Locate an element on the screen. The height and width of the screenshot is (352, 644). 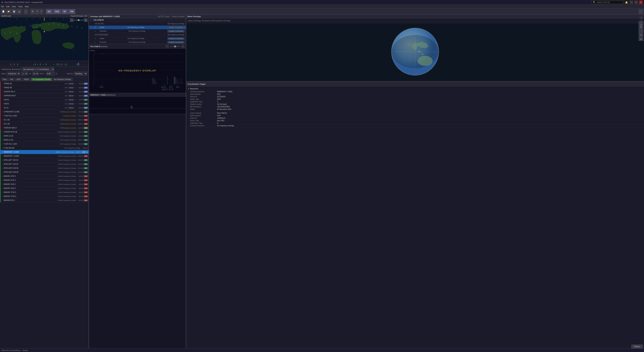
filter-gso: GSO is located at coordinates (18, 80).